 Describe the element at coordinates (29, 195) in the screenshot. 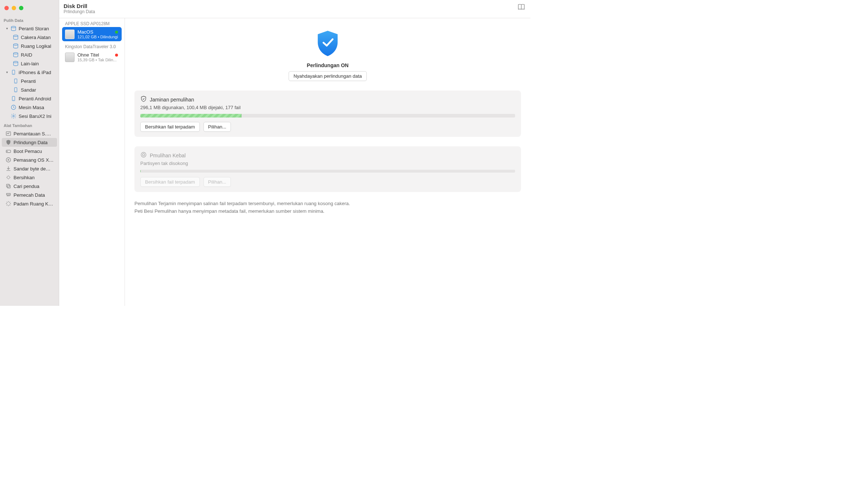

I see `sidebar-item-data-shredder: Pemecah Data` at that location.